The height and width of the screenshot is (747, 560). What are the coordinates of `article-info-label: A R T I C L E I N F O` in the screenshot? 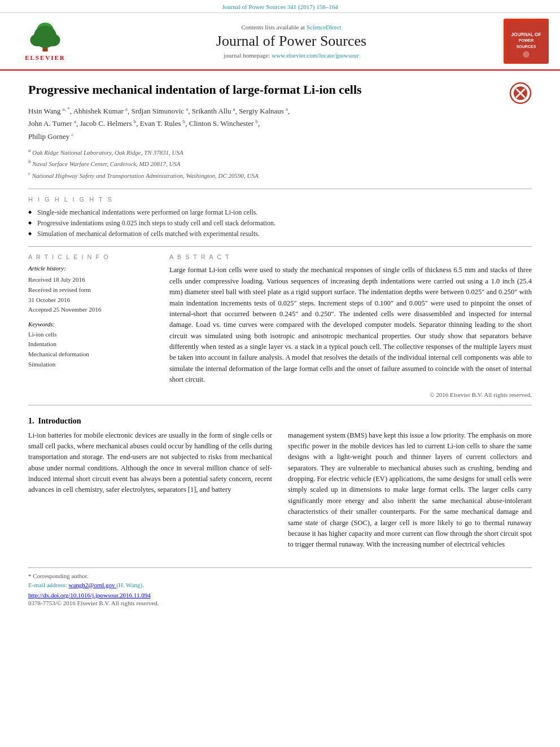 It's located at (90, 257).